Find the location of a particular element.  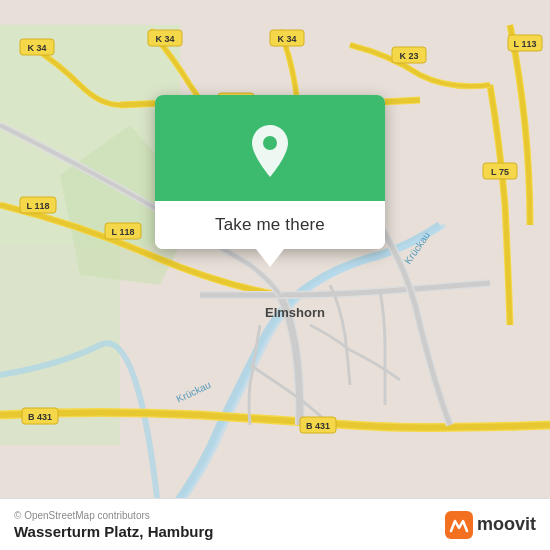

bottom-bar: © OpenStreetMap contributors Wasserturm … is located at coordinates (275, 524).